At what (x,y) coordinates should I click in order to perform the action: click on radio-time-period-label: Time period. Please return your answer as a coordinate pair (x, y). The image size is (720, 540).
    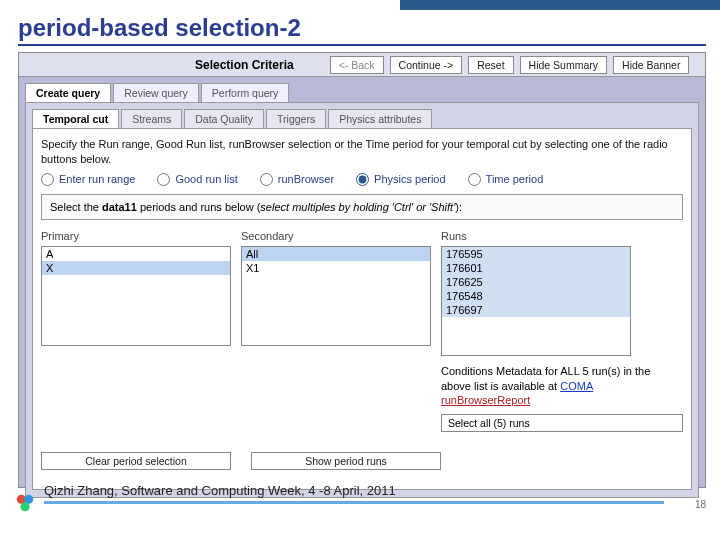
    Looking at the image, I should click on (515, 179).